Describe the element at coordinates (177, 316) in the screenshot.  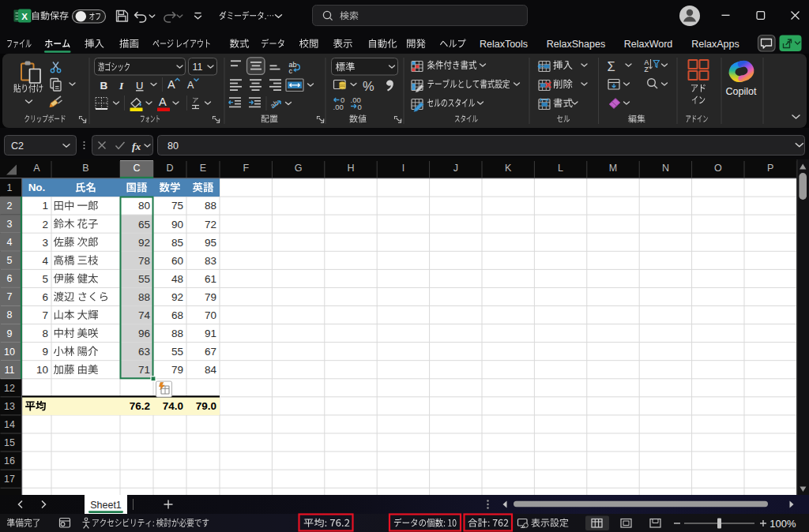
I see `svg-text: 68` at that location.